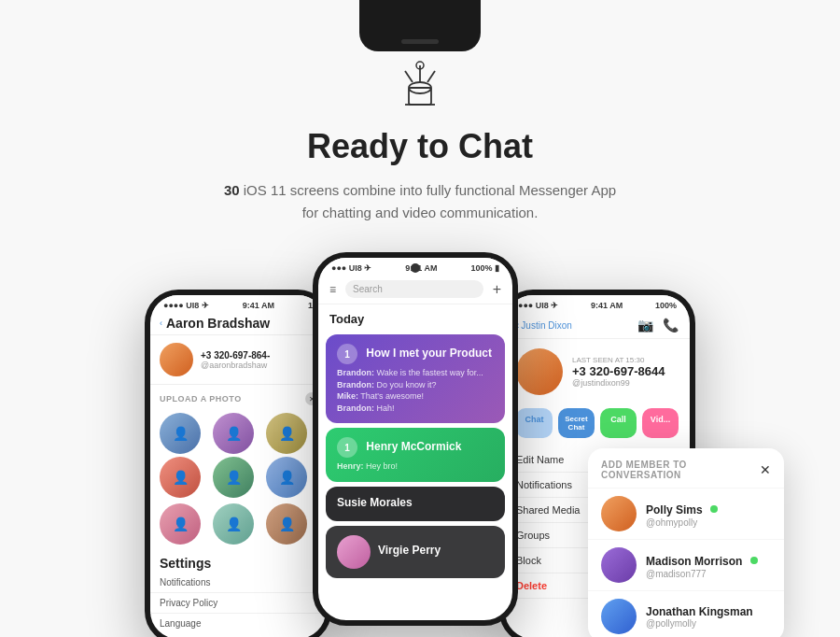 The width and height of the screenshot is (840, 637). What do you see at coordinates (497, 290) in the screenshot?
I see `add-chat-icon: +` at bounding box center [497, 290].